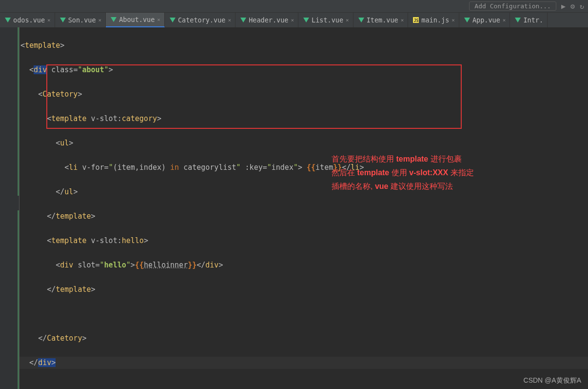  What do you see at coordinates (416, 20) in the screenshot?
I see `js-icon: JS` at bounding box center [416, 20].